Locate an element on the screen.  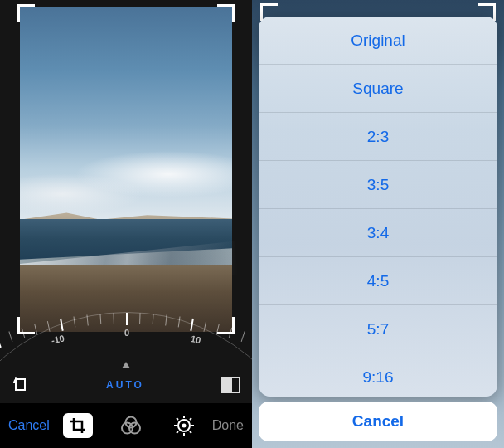
aspect-option: 3:4 is located at coordinates (378, 233).